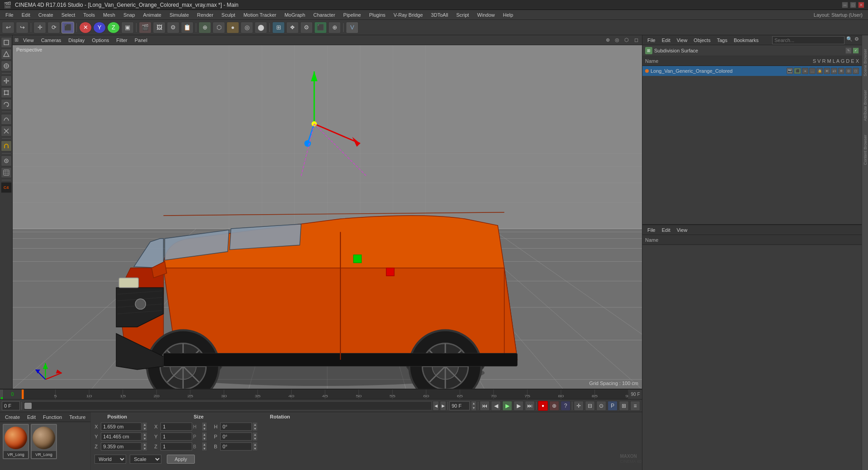 This screenshot has width=868, height=470. What do you see at coordinates (205, 28) in the screenshot?
I see `snap-button: ⊕` at bounding box center [205, 28].